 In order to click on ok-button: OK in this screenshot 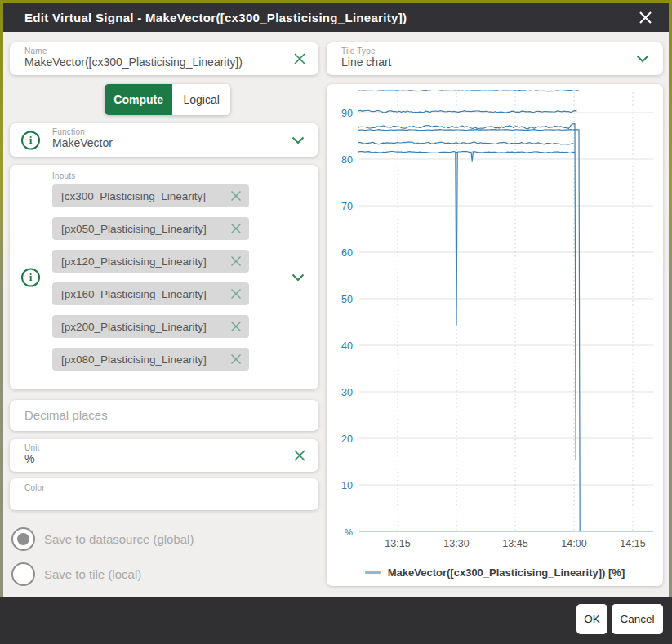, I will do `click(592, 619)`.